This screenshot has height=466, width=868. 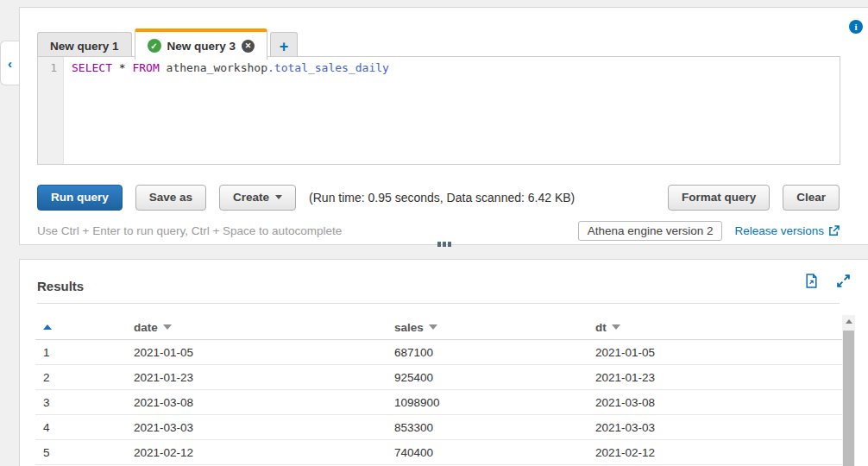 I want to click on results-divider, so click(x=438, y=304).